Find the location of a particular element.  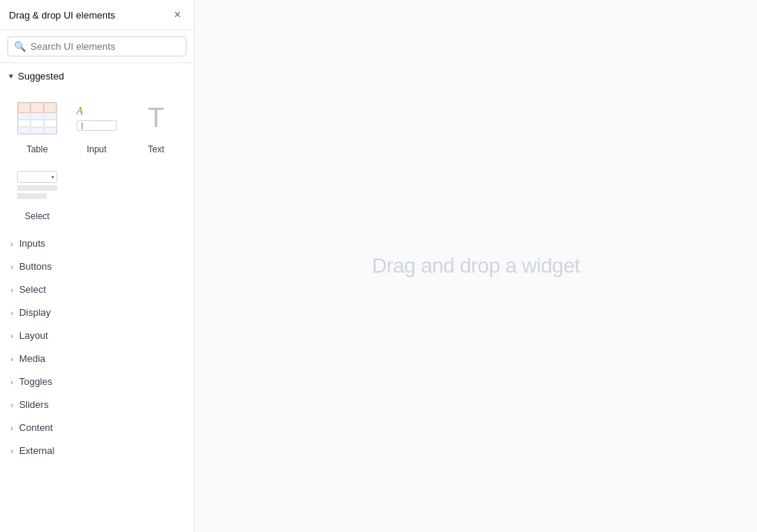

table-icon is located at coordinates (37, 118).